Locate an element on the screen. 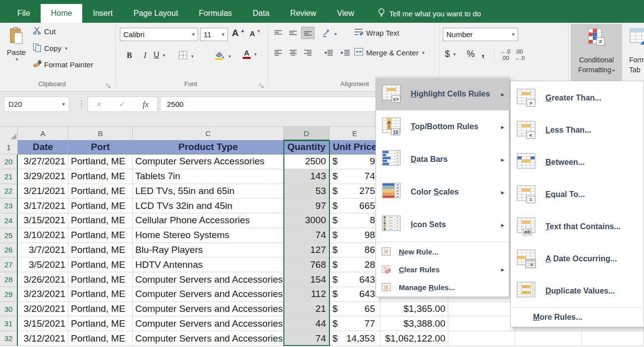 The image size is (644, 347). cell-unit-price: $98 is located at coordinates (355, 236).